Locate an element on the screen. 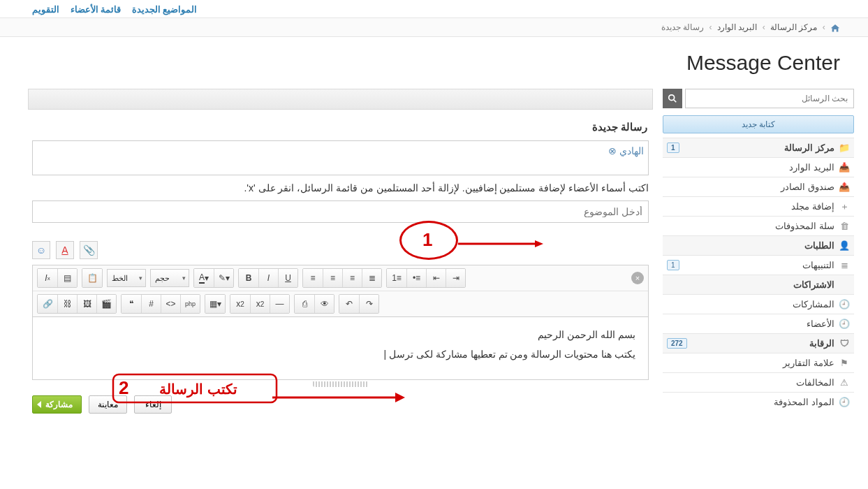 The height and width of the screenshot is (489, 868). sidebar-item-6: ≣التنبيهات1 is located at coordinates (758, 265).